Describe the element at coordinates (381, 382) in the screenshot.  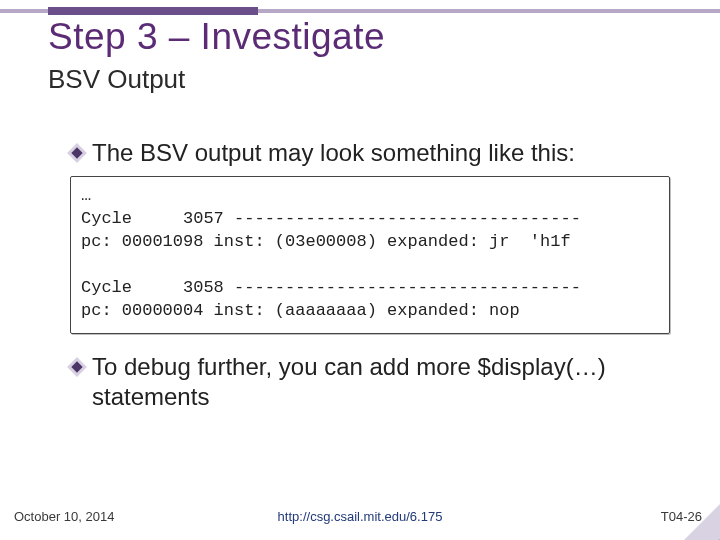
I see `bullet-text: To debug further, you can add more $disp…` at that location.